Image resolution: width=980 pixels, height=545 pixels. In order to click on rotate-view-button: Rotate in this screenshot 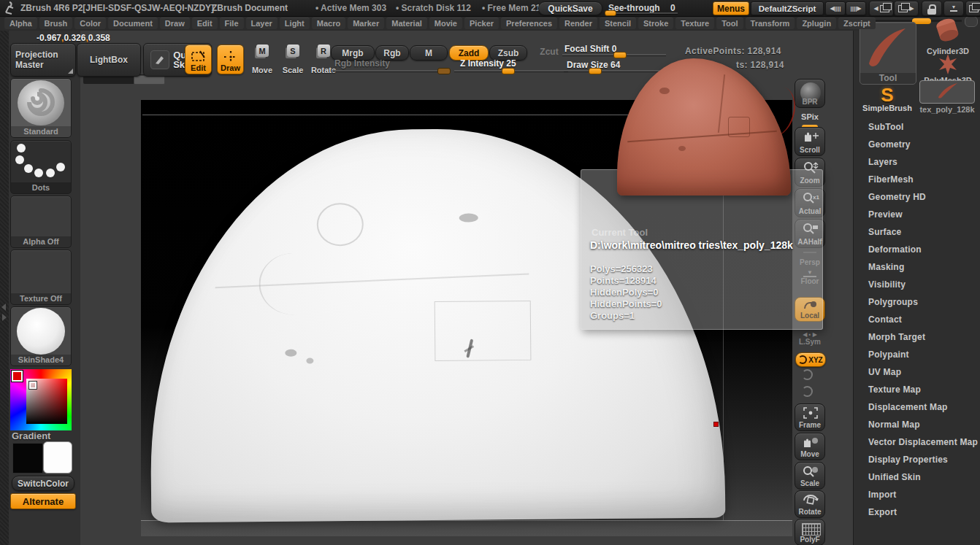, I will do `click(810, 504)`.